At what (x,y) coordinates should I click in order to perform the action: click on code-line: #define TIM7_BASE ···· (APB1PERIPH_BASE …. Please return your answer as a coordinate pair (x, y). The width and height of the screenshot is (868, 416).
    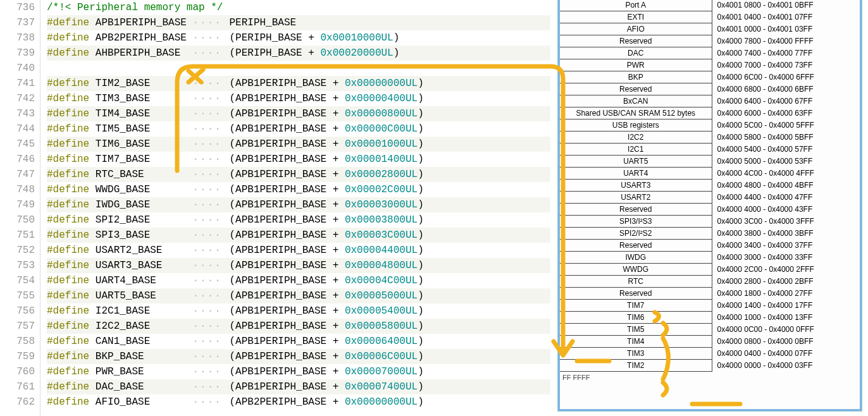
    Looking at the image, I should click on (299, 159).